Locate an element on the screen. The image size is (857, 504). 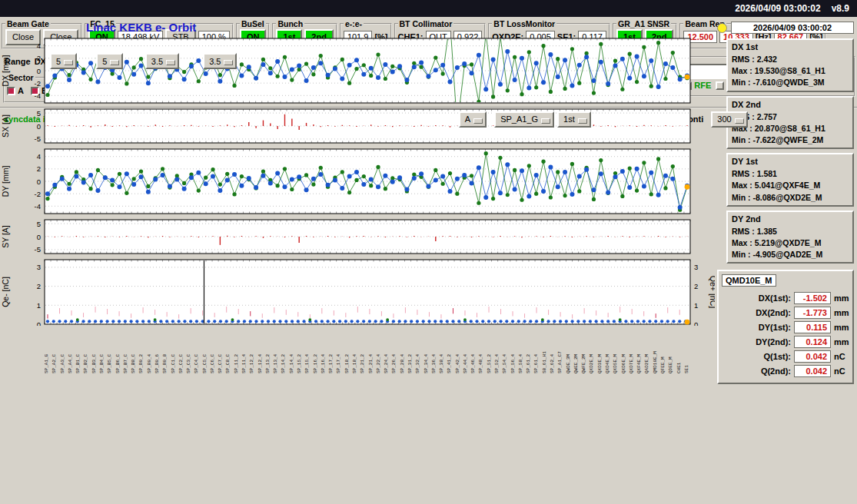
bpm-label: SP_C7_C is located at coordinates (221, 351).